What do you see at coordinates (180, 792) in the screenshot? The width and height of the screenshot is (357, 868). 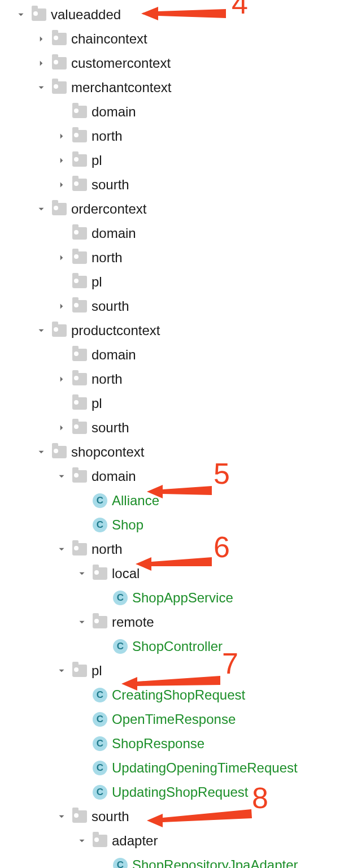 I see `class-label: UpdatingShopRequest` at bounding box center [180, 792].